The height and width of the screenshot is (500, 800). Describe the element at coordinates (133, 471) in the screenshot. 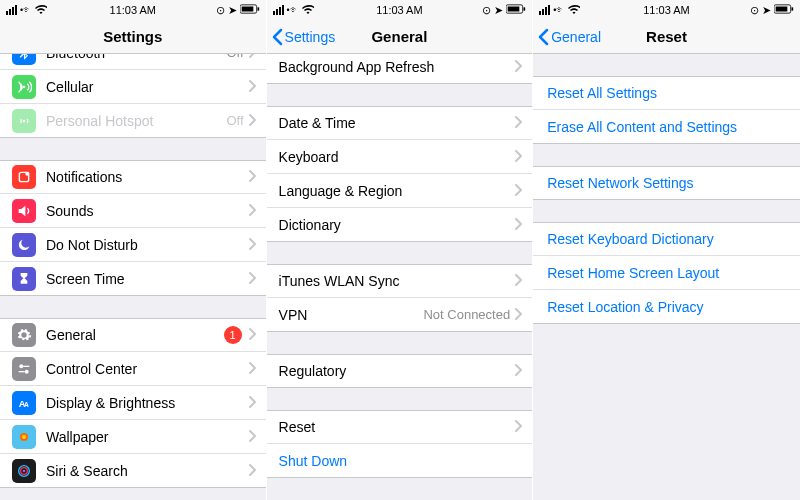

I see `siri-cell: Siri & Search` at that location.